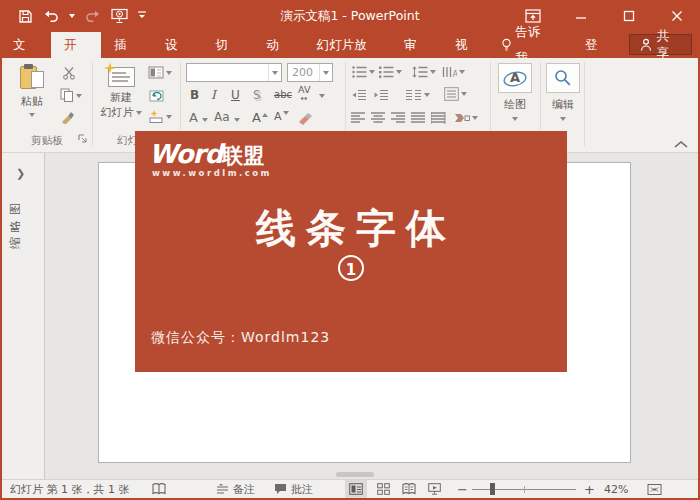 This screenshot has width=700, height=500. Describe the element at coordinates (76, 45) in the screenshot. I see `tab-home: 开始` at that location.